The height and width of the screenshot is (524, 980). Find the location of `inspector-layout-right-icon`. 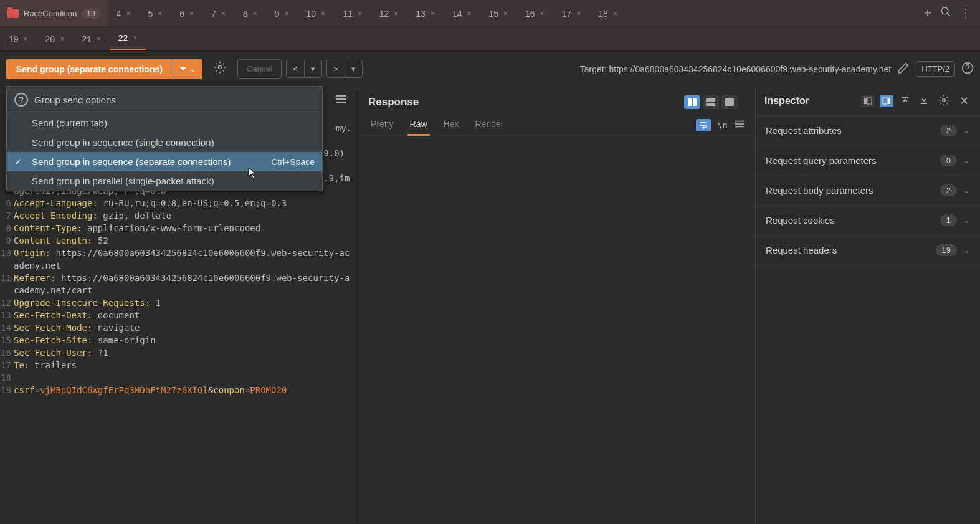

inspector-layout-right-icon is located at coordinates (887, 101).